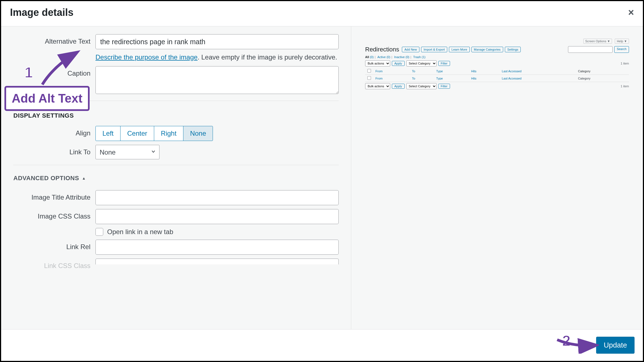 Image resolution: width=644 pixels, height=362 pixels. I want to click on alt-text-input, so click(217, 42).